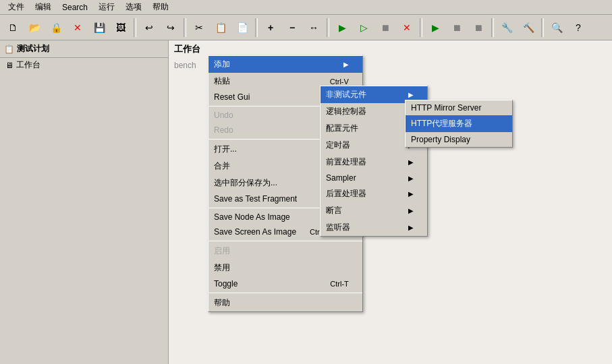 This screenshot has width=612, height=364. Describe the element at coordinates (528, 28) in the screenshot. I see `toolbar-tool2: 🔨` at that location.